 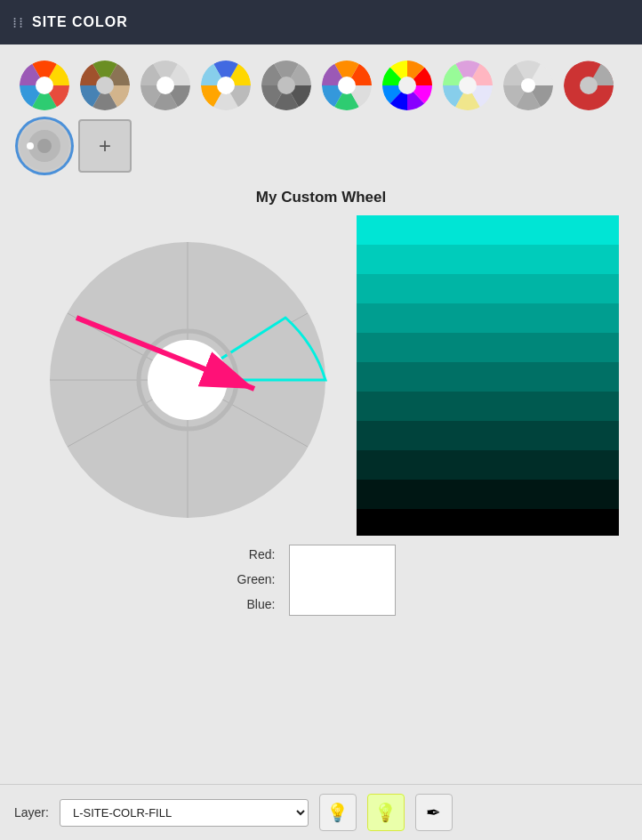 I want to click on layer-select: L-SITE-COLR-FILL L-SITE-COLR-STROKE L-SI…, so click(x=184, y=813).